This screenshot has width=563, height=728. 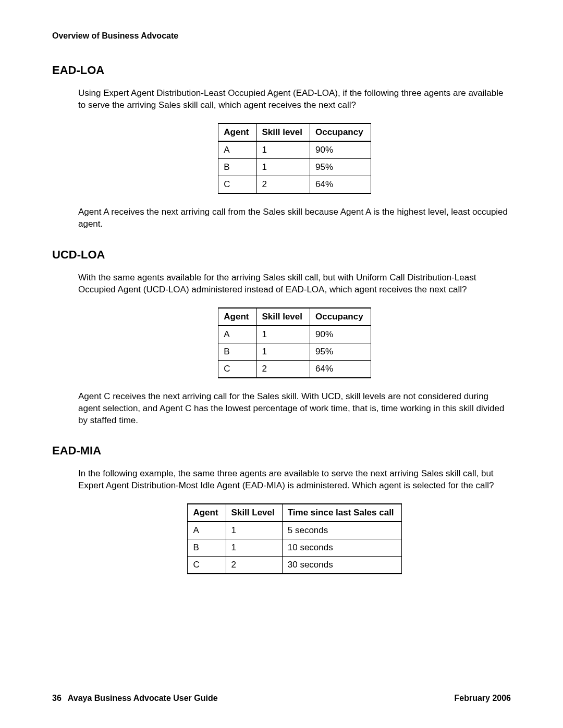 What do you see at coordinates (282, 36) in the screenshot?
I see `running-header: Overview of Business Advocate` at bounding box center [282, 36].